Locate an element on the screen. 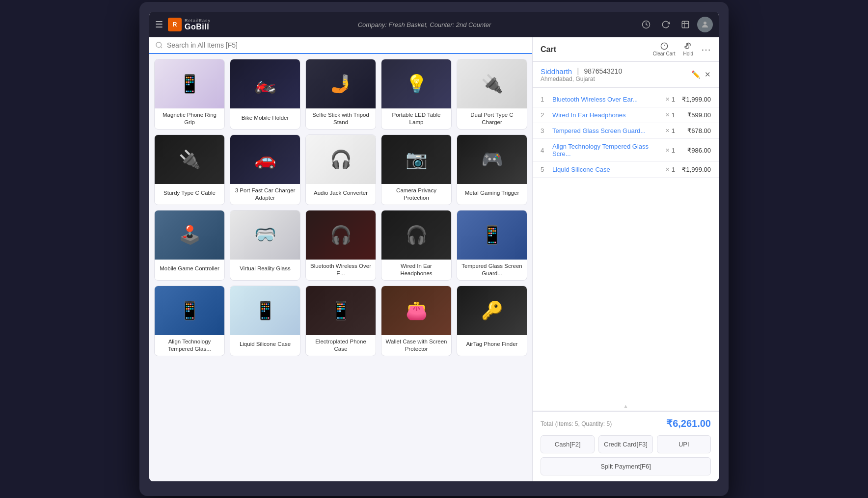 The width and height of the screenshot is (868, 498). customer-phone: 9876543210 is located at coordinates (603, 71).